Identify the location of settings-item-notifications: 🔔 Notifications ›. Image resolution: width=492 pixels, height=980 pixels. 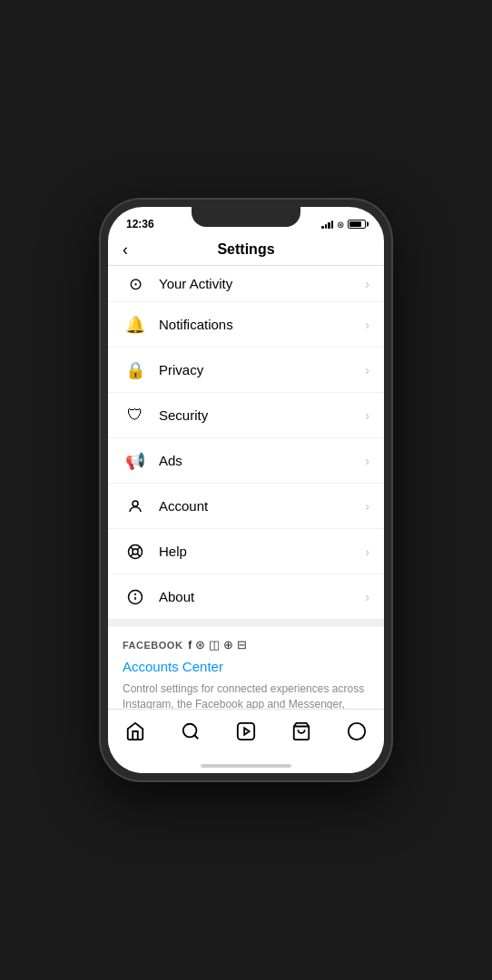
(246, 325).